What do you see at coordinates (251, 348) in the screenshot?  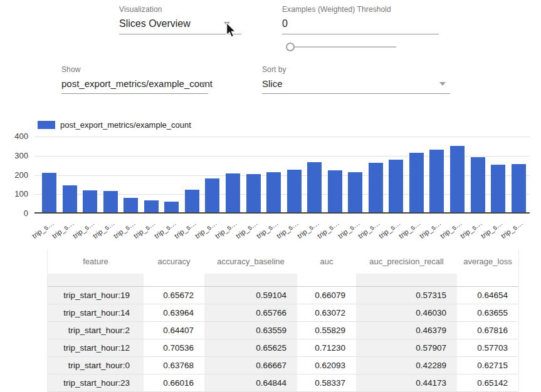 I see `metric-cell: 0.65625` at bounding box center [251, 348].